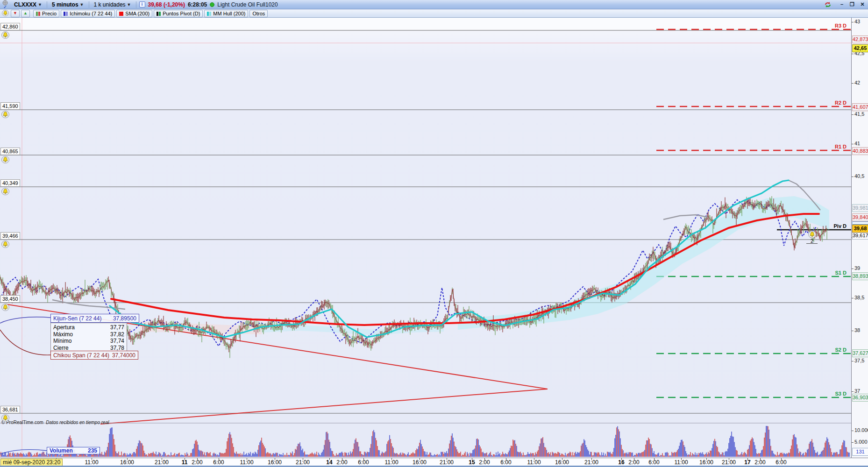 This screenshot has height=467, width=868. I want to click on alert-price-label: 38,450, so click(10, 299).